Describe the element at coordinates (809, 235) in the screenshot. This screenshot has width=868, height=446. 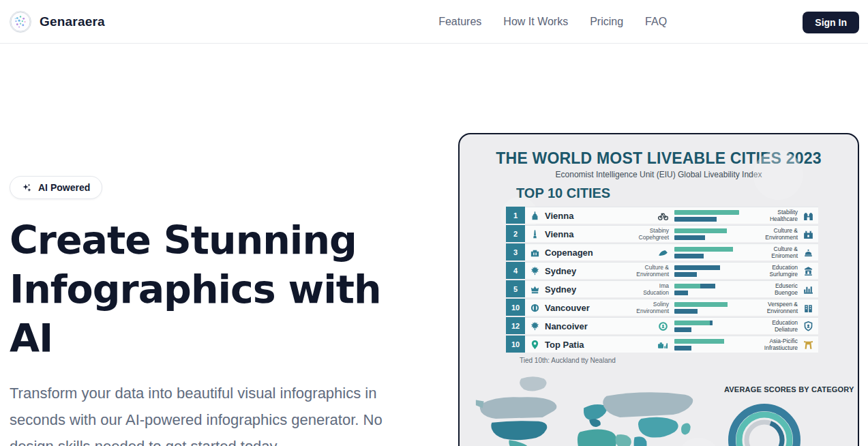
I see `castle-icon` at that location.